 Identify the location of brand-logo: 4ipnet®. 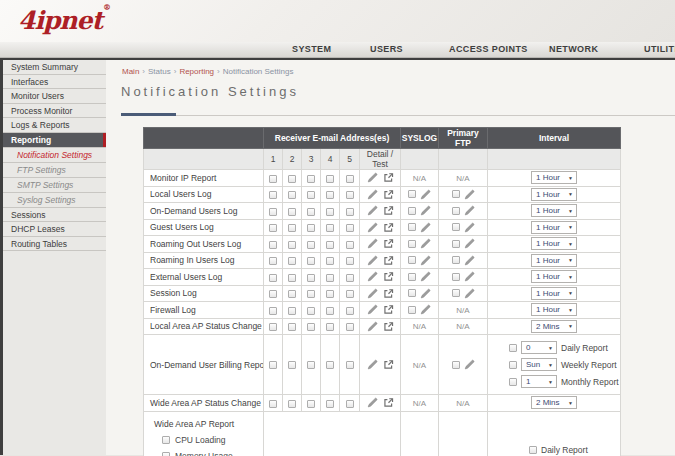
(64, 20).